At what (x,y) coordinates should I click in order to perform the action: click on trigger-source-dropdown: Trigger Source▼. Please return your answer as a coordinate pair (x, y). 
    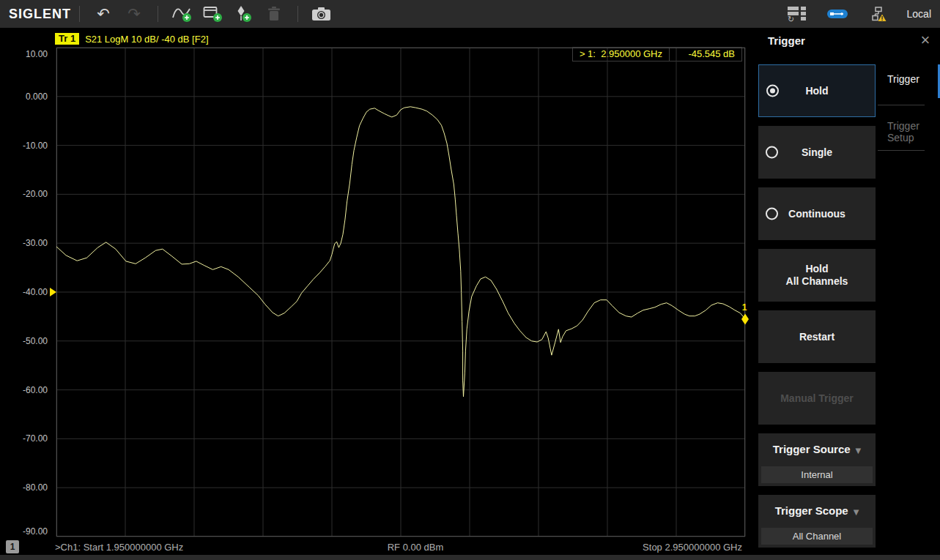
    Looking at the image, I should click on (817, 449).